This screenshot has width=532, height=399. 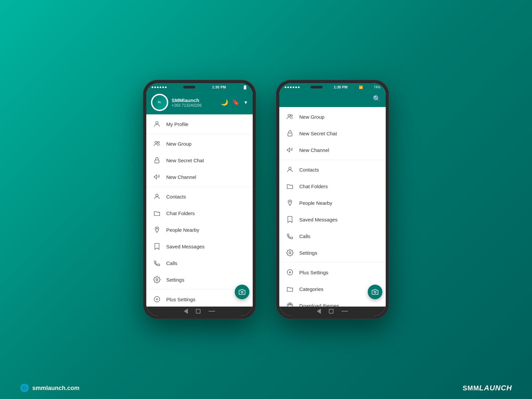 I want to click on profile-avatar: SL, so click(x=160, y=102).